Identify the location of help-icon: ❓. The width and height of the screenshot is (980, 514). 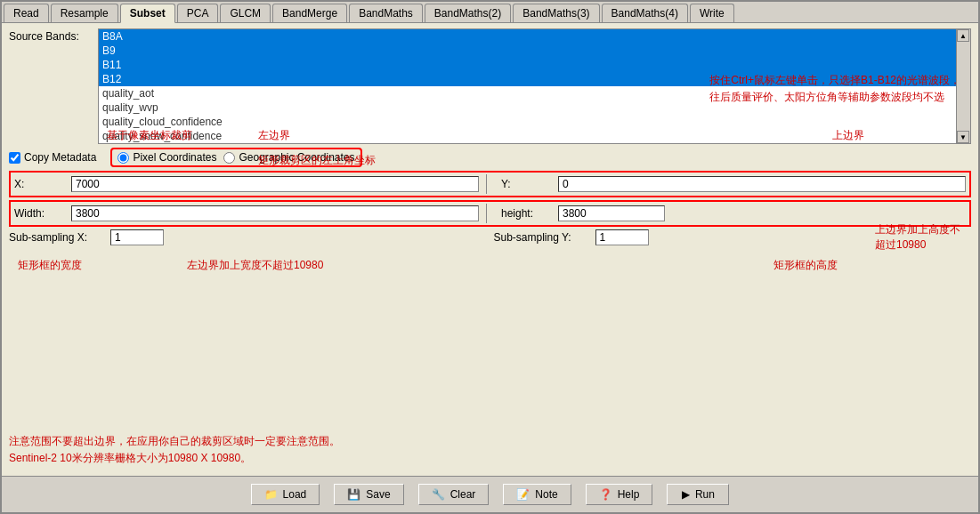
(605, 494).